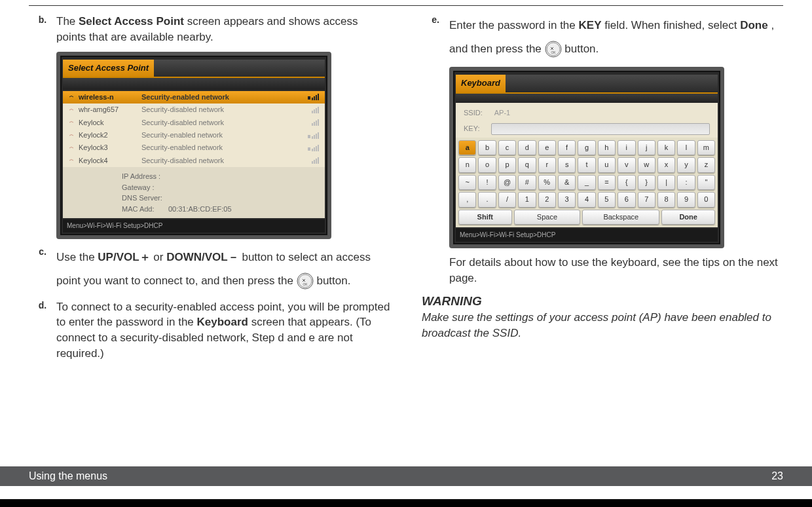 The image size is (812, 507). What do you see at coordinates (194, 193) in the screenshot?
I see `ap-info: IP Address : Gateway : DNS Server: MAC A…` at bounding box center [194, 193].